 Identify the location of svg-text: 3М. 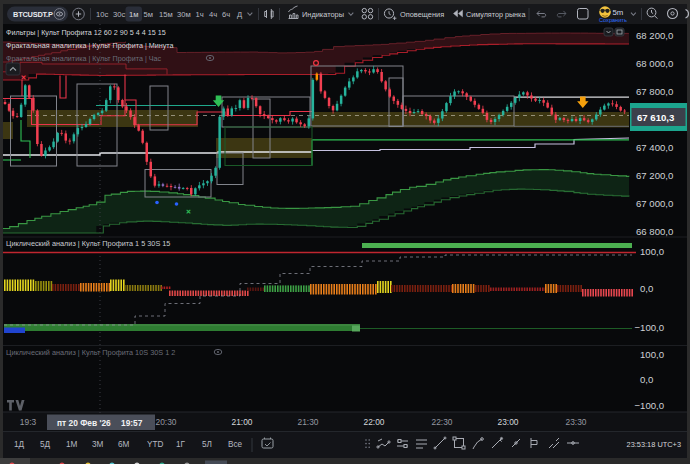
(98, 444).